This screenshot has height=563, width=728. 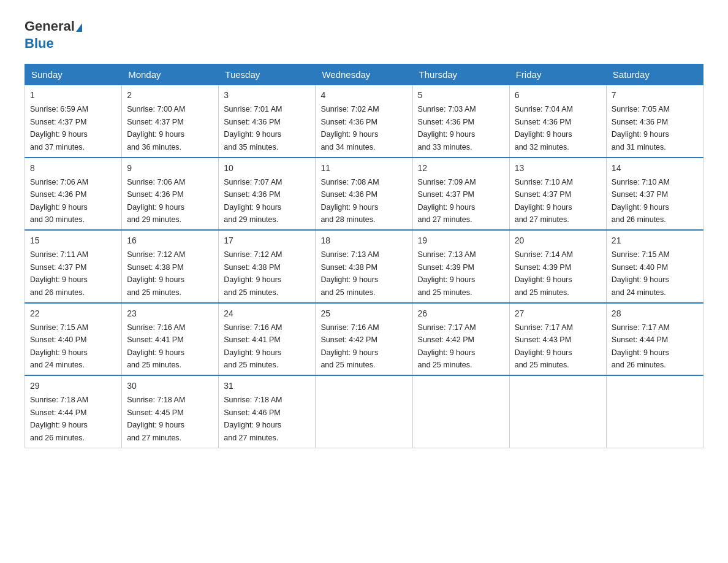 What do you see at coordinates (74, 240) in the screenshot?
I see `day-number: 15` at bounding box center [74, 240].